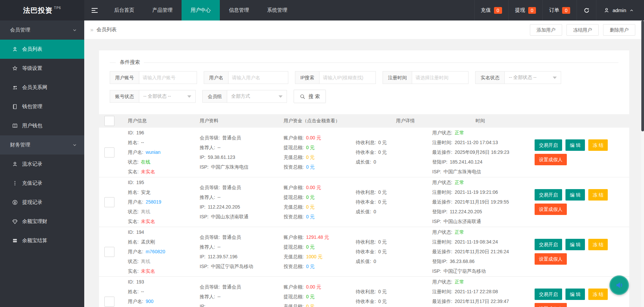 This screenshot has height=307, width=644. I want to click on recharge-total: 1000 元, so click(314, 257).